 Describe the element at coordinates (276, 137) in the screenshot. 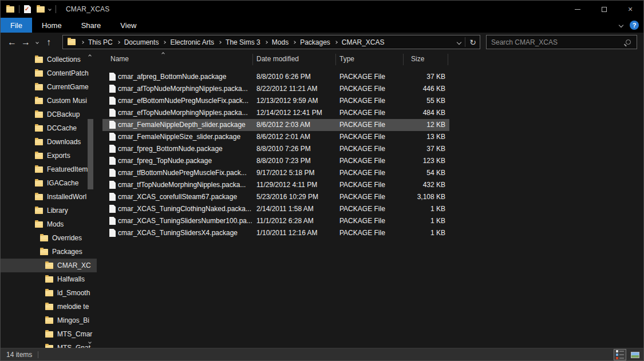

I see `file-row: cmar_FemaleNippleSize_slider.package 8/6…` at that location.